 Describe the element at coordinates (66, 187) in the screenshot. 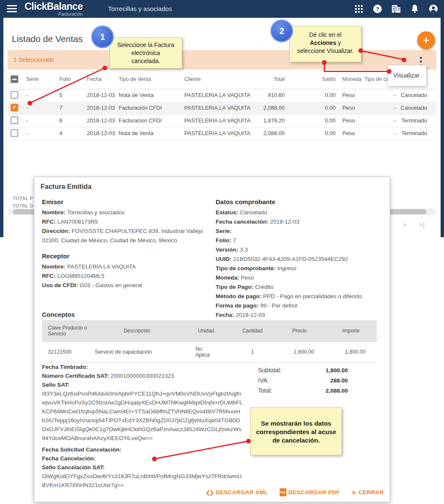

I see `modal-title: Factura Emitida` at that location.